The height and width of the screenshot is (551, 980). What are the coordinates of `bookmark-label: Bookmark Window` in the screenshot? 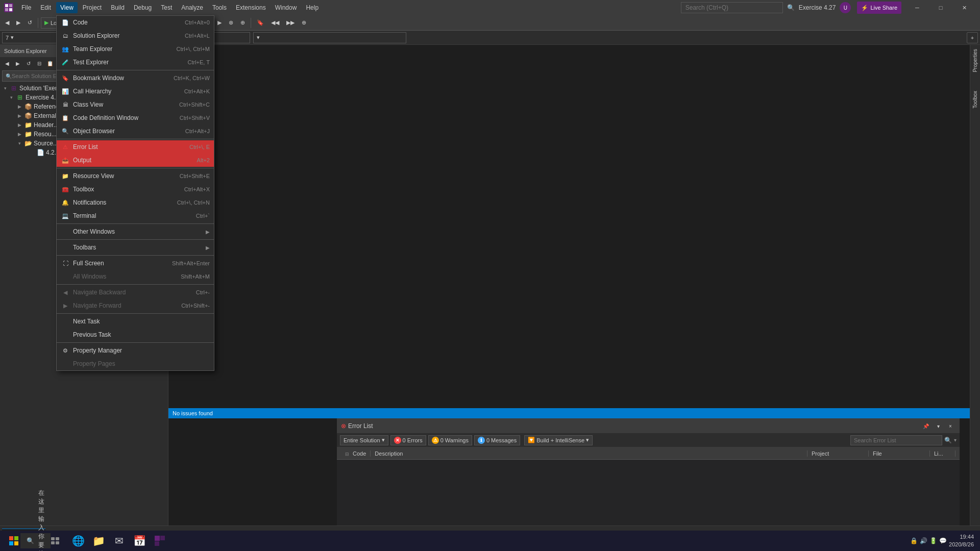 It's located at (121, 78).